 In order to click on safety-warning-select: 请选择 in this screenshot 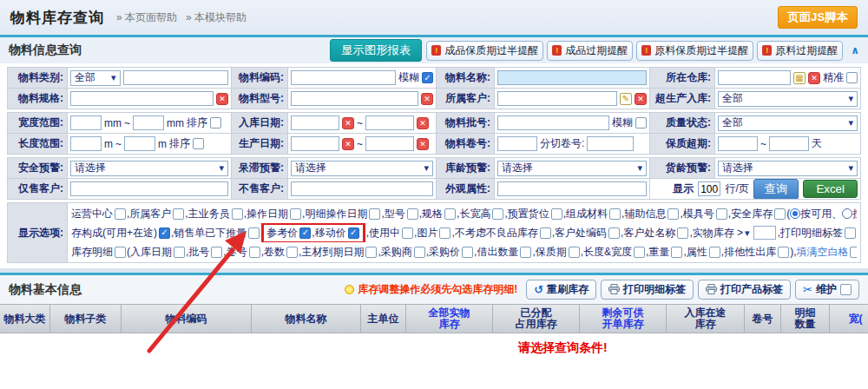, I will do `click(149, 168)`.